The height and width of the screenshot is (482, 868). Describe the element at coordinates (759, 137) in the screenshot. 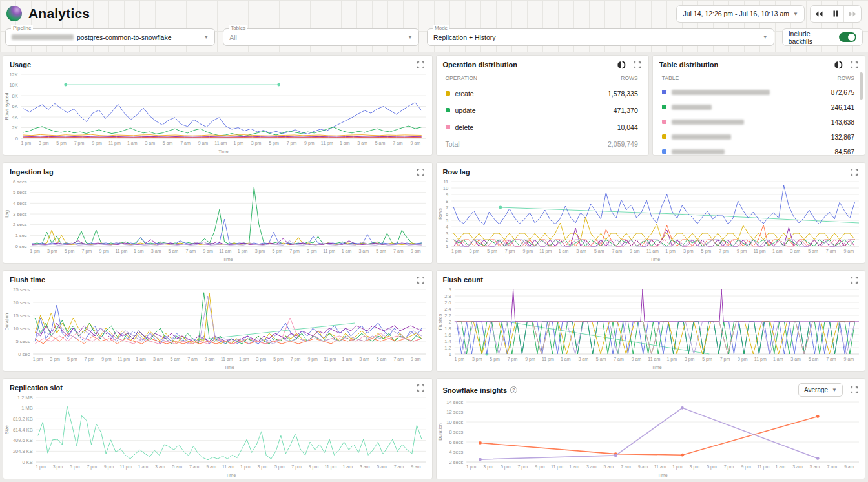

I see `table-row: 132,867` at that location.